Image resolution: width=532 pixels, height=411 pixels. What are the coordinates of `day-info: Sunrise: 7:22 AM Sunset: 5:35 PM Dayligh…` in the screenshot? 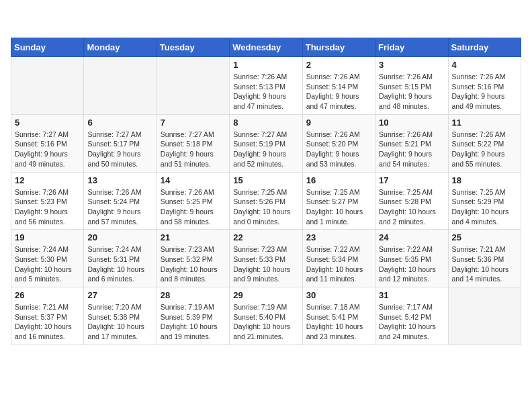 It's located at (411, 265).